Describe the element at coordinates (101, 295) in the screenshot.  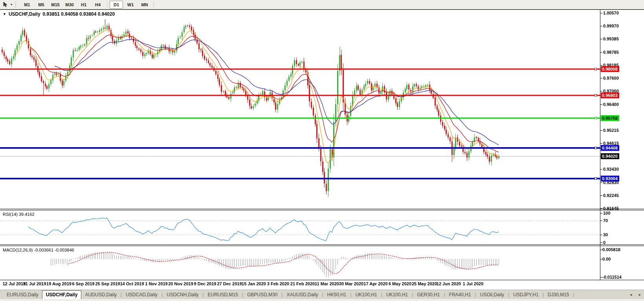
I see `tab-audusd-daily: AUDUSD,Daily` at that location.